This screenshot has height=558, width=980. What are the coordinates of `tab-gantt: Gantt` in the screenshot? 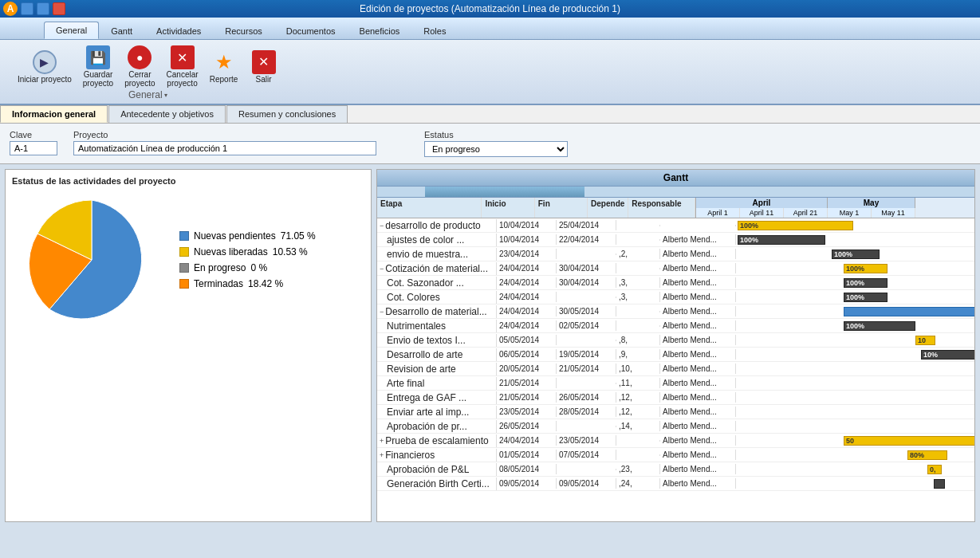 It's located at (121, 30).